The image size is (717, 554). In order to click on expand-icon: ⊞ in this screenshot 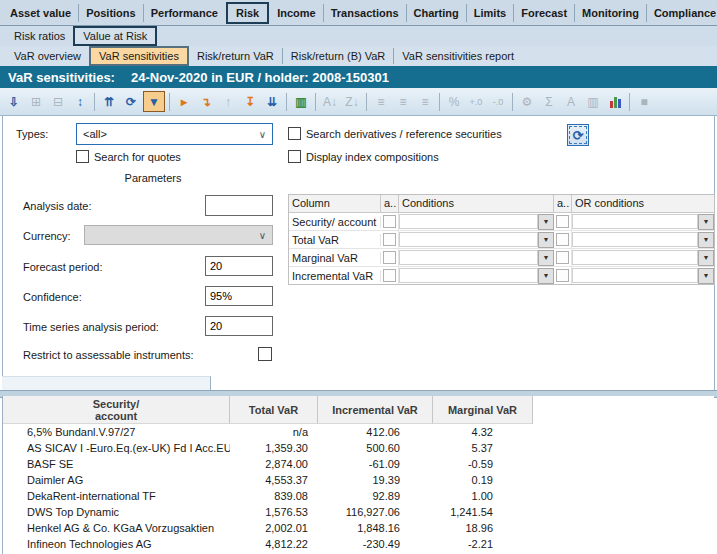, I will do `click(36, 102)`.